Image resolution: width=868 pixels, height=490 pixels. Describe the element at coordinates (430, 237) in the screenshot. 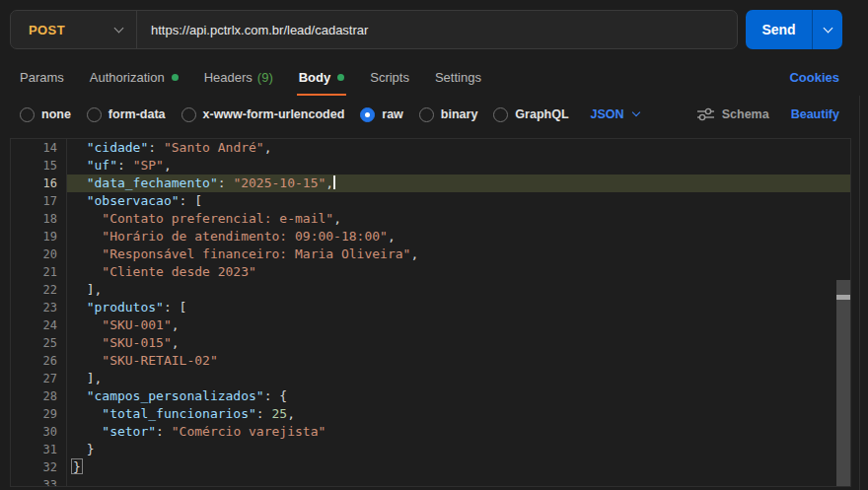

I see `code-line: 19 "Horário de atendimento: 09:00-18:00"…` at that location.